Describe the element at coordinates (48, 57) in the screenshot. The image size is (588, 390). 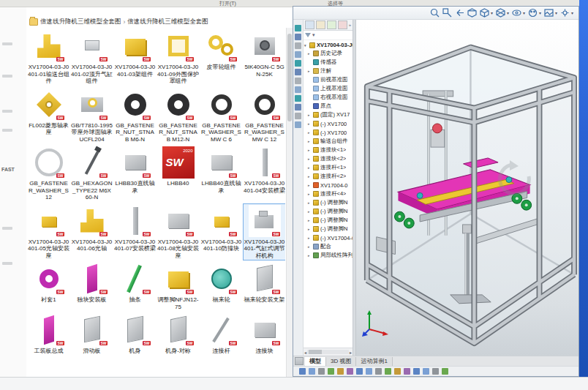
I see `file-item: SWXV17004-03-J0401-01输送台组件` at that location.